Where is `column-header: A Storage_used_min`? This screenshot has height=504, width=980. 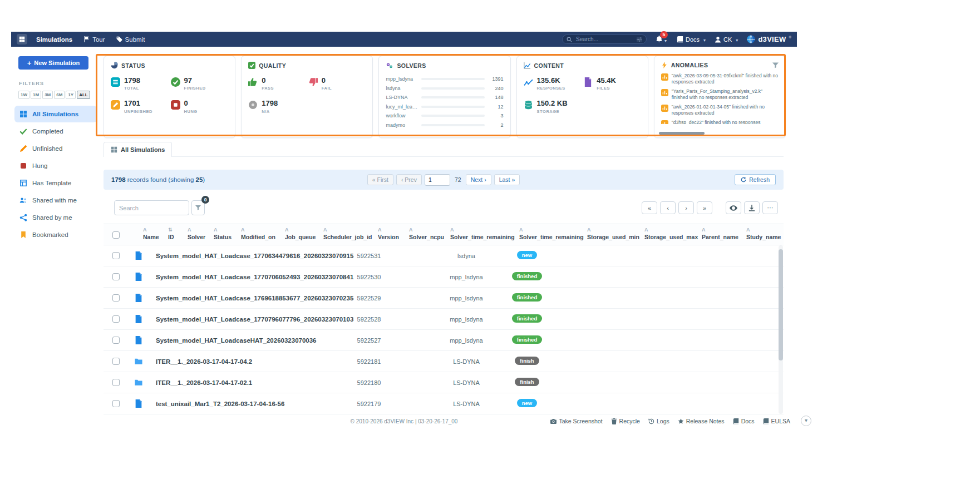 column-header: A Storage_used_min is located at coordinates (613, 234).